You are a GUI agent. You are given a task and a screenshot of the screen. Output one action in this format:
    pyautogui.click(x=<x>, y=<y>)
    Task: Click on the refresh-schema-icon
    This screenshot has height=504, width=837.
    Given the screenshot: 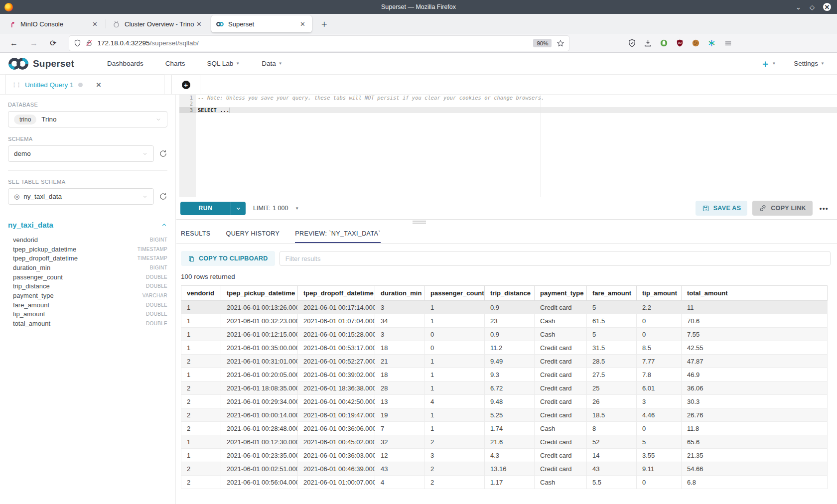 What is the action you would take?
    pyautogui.click(x=163, y=153)
    